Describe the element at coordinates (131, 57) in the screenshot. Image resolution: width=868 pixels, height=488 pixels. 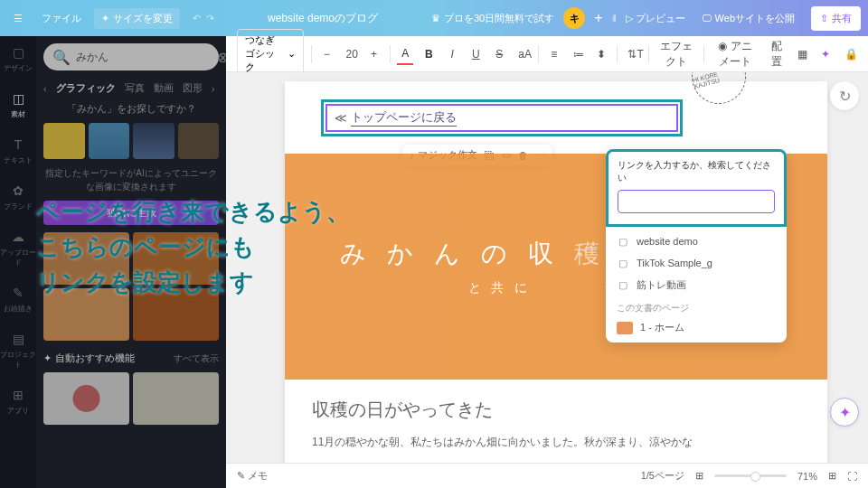
I see `search-bar: 🔍 ⊗ ⚙` at that location.